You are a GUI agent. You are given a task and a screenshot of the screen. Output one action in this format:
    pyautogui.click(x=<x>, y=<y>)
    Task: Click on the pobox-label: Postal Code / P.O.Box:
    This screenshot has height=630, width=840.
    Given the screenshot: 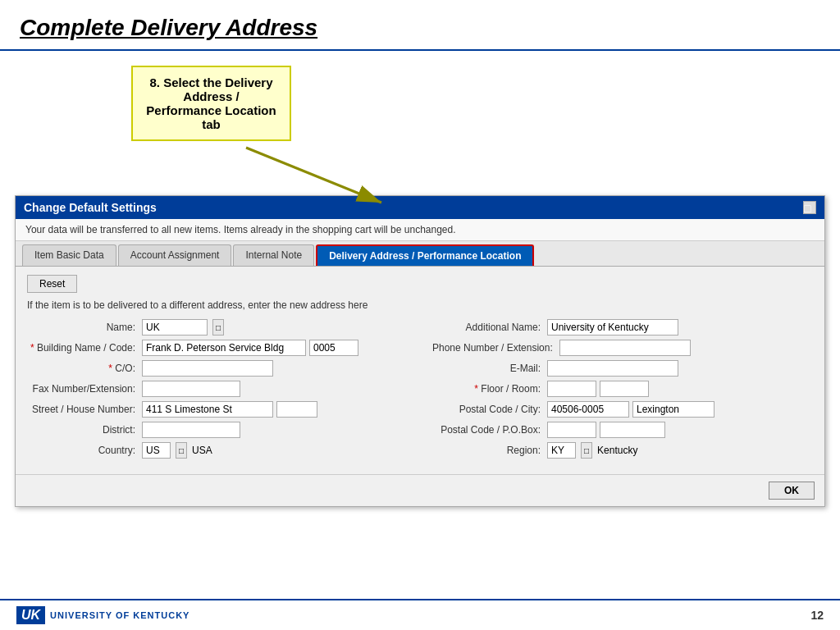 What is the action you would take?
    pyautogui.click(x=490, y=430)
    